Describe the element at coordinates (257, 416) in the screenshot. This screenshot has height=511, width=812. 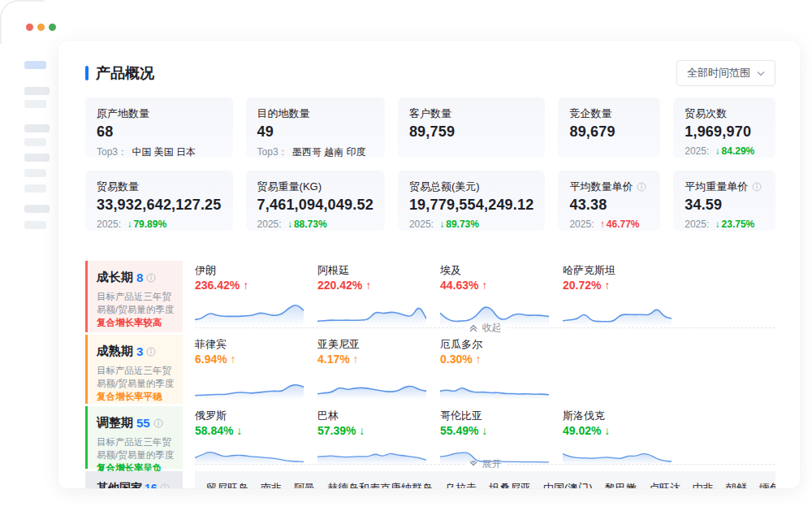
I see `country-name: 俄罗斯` at that location.